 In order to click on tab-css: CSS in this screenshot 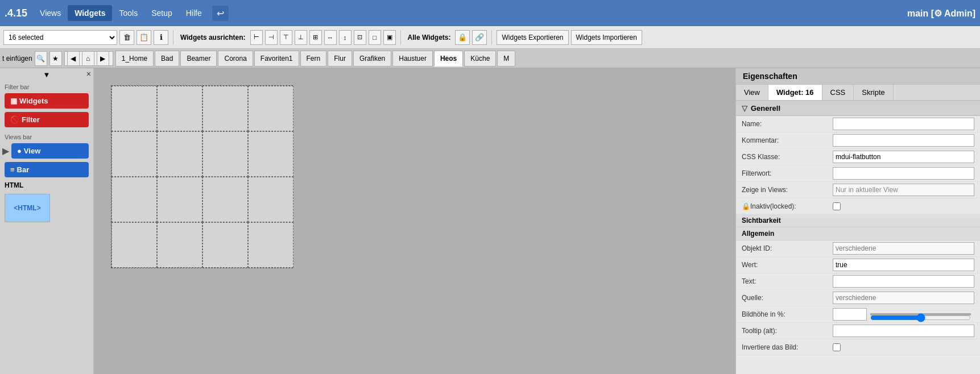, I will do `click(838, 92)`.